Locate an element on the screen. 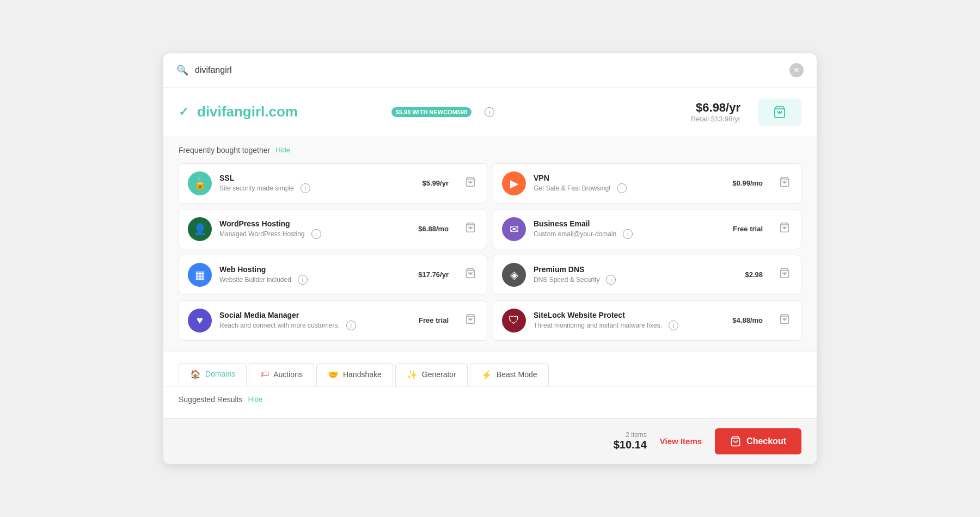 The width and height of the screenshot is (980, 517). addon-name: Social Media Manager is located at coordinates (315, 315).